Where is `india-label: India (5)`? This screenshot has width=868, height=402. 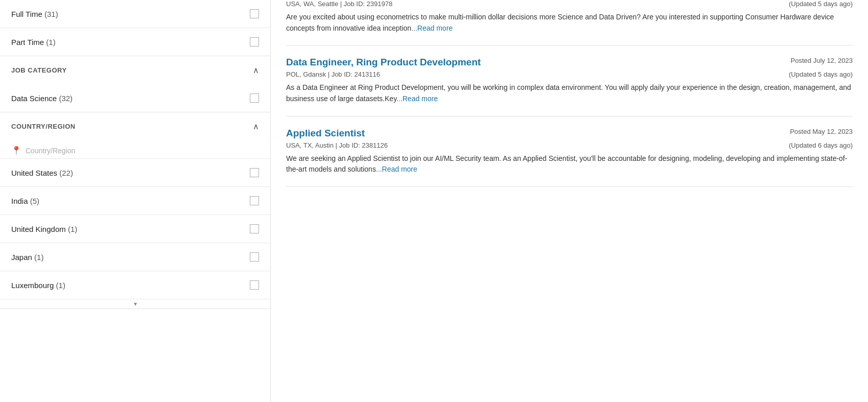
india-label: India (5) is located at coordinates (26, 201).